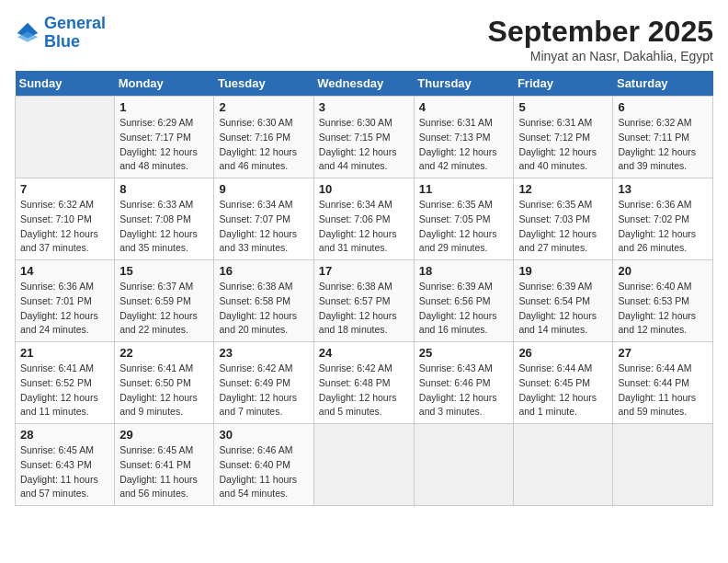 The image size is (728, 563). Describe the element at coordinates (364, 138) in the screenshot. I see `calendar-week-row: 1Sunrise: 6:29 AMSunset: 7:17 PMDaylight…` at that location.